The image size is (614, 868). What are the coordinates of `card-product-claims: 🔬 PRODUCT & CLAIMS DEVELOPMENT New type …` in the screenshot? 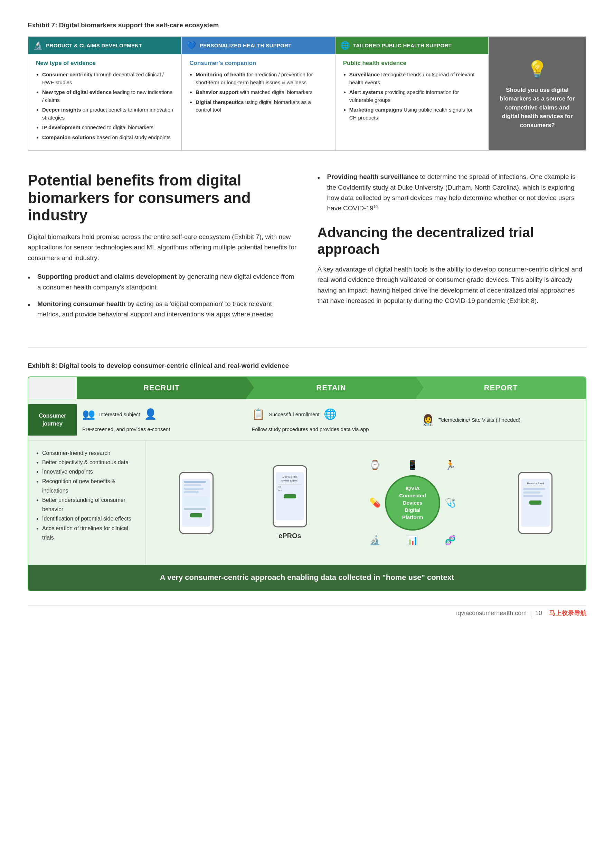 It's located at (105, 94).